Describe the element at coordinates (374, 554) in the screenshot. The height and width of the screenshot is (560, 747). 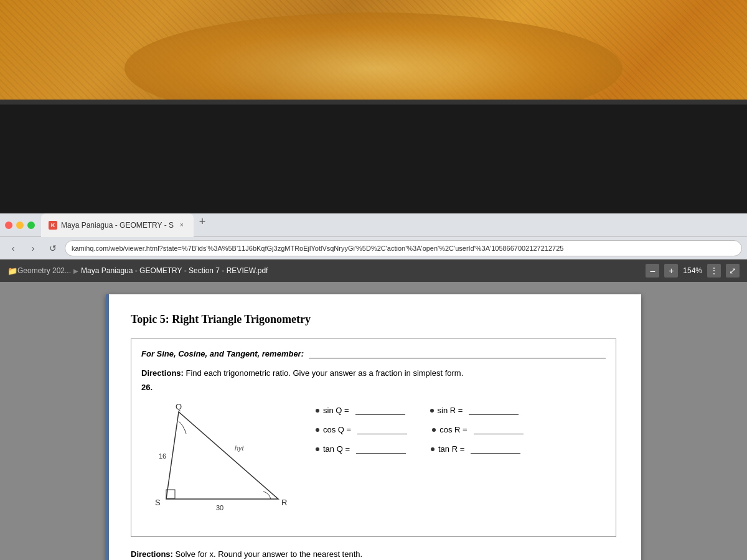
I see `directions2: Directions: Solve for x. Round your answ…` at that location.